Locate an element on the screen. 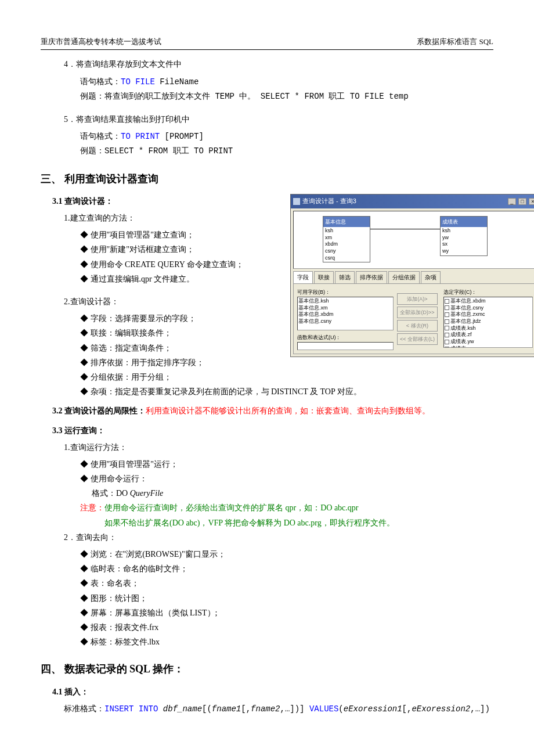 The height and width of the screenshot is (756, 534). qd-join-line is located at coordinates (405, 229).